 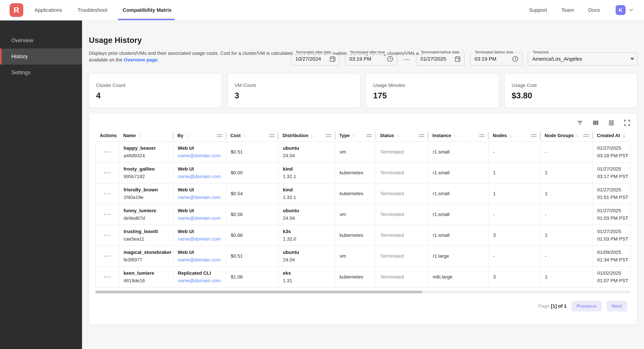 I want to click on previous-page-button: Previous, so click(x=586, y=306).